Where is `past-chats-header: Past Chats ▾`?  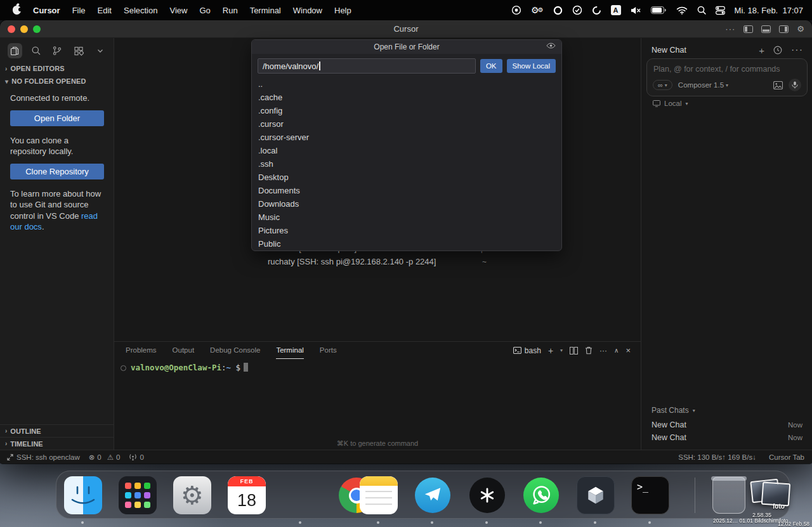 past-chats-header: Past Chats ▾ is located at coordinates (674, 410).